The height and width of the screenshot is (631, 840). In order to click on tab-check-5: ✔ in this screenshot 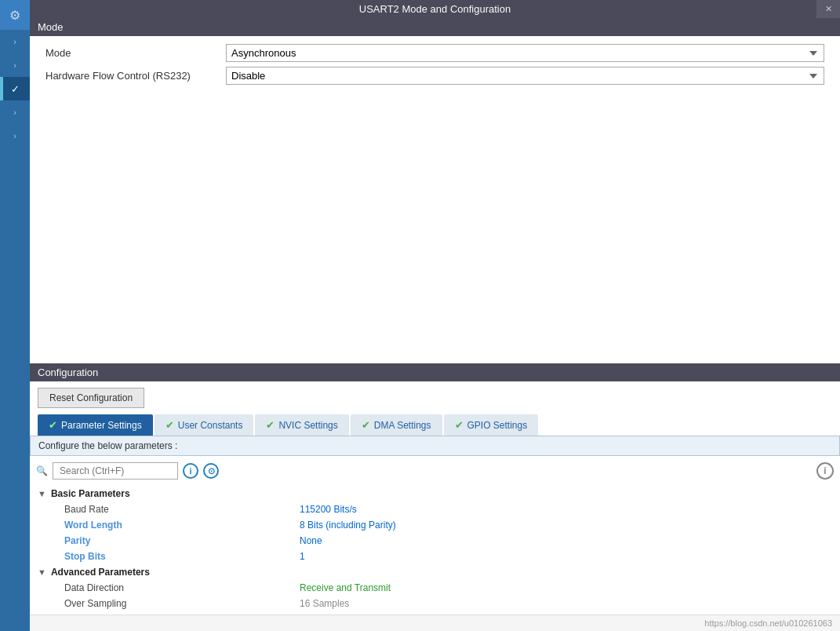, I will do `click(460, 425)`.